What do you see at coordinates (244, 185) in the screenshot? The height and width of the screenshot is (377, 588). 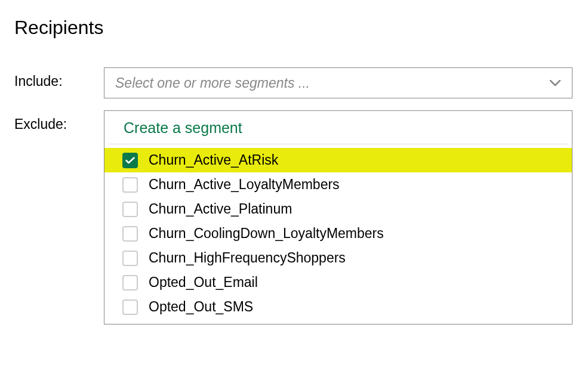 I see `segment-label: Churn_Active_LoyaltyMembers` at bounding box center [244, 185].